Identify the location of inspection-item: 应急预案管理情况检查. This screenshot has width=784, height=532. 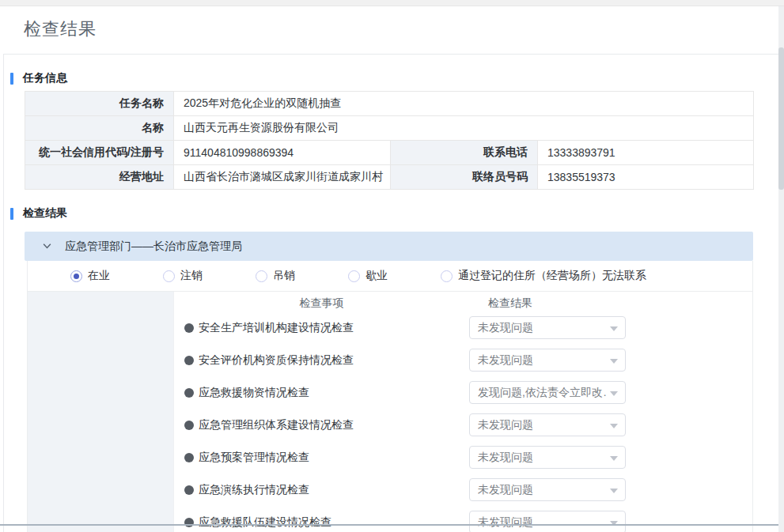
(321, 458).